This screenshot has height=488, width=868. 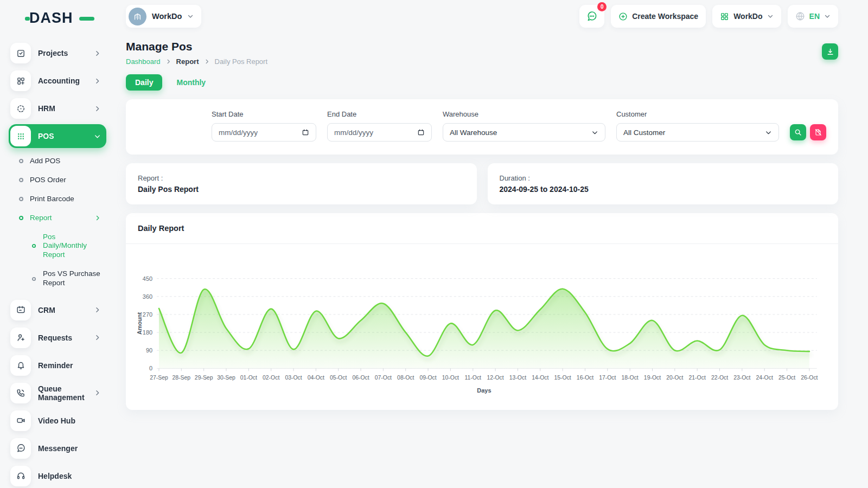 I want to click on search-button, so click(x=798, y=132).